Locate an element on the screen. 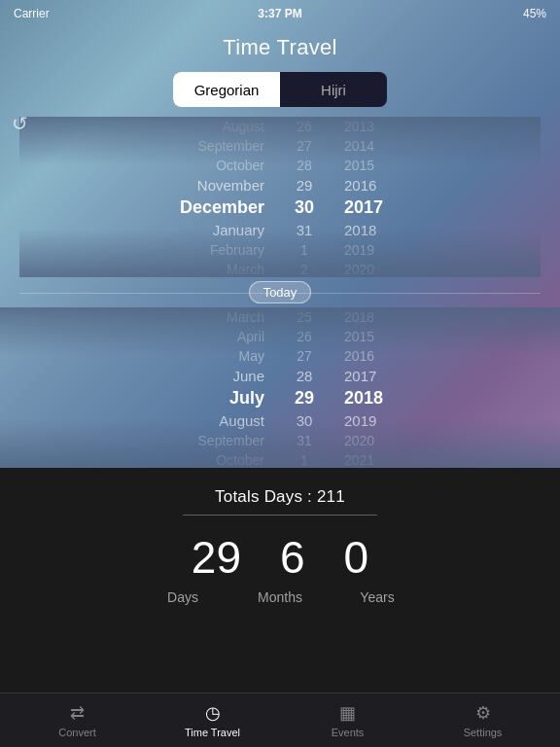 The image size is (560, 747). hijri-tab: Hijri is located at coordinates (333, 89).